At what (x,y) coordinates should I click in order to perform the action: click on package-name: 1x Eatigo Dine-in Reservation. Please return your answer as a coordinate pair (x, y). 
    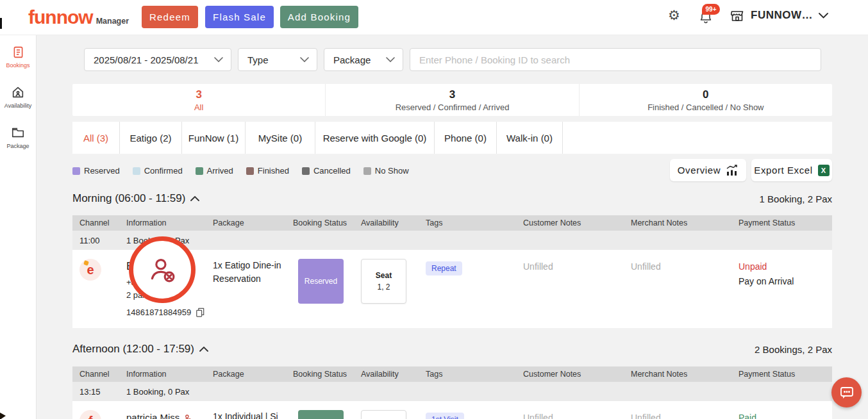
    Looking at the image, I should click on (249, 272).